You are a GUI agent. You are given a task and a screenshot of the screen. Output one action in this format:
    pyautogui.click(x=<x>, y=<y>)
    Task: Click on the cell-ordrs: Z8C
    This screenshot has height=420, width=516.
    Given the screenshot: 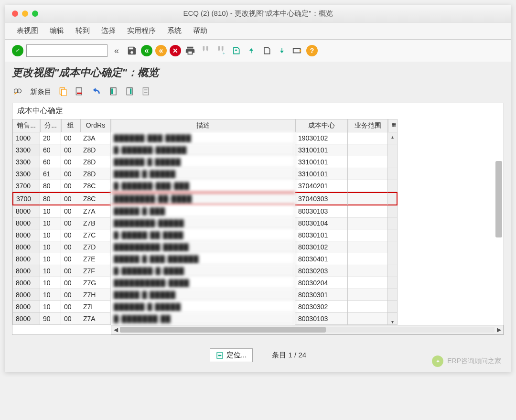 What is the action you would take?
    pyautogui.click(x=96, y=186)
    